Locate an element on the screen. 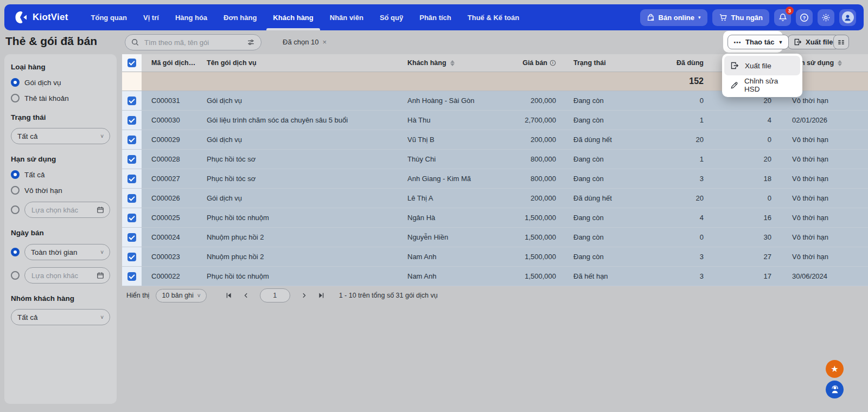 The height and width of the screenshot is (412, 868). col-header-status: Trạng thái is located at coordinates (602, 63).